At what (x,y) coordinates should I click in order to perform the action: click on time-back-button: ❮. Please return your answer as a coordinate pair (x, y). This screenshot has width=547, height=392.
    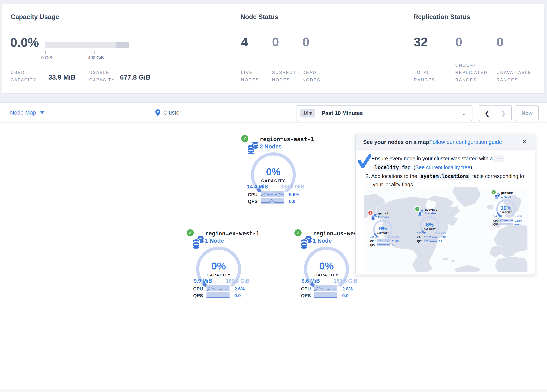
    Looking at the image, I should click on (487, 113).